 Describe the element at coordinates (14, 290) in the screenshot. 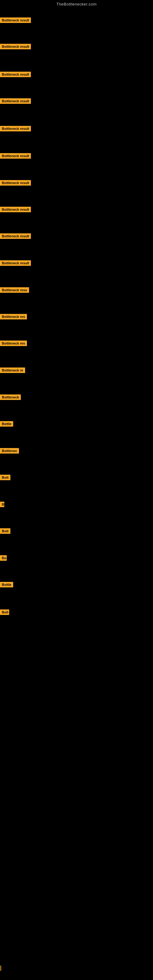

I see `bottleneck-result-badge: Bottleneck resu` at that location.